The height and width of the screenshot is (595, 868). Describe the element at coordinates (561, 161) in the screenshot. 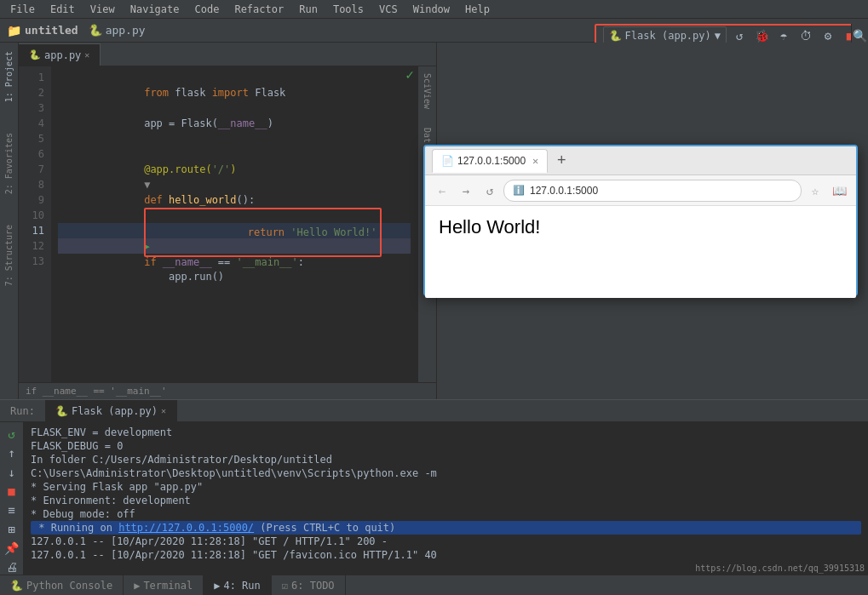

I see `new-tab-button: +` at that location.